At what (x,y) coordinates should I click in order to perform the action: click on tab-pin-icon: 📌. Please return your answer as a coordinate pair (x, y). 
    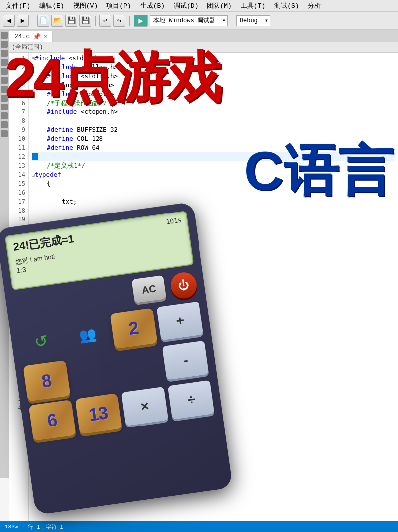
    Looking at the image, I should click on (37, 37).